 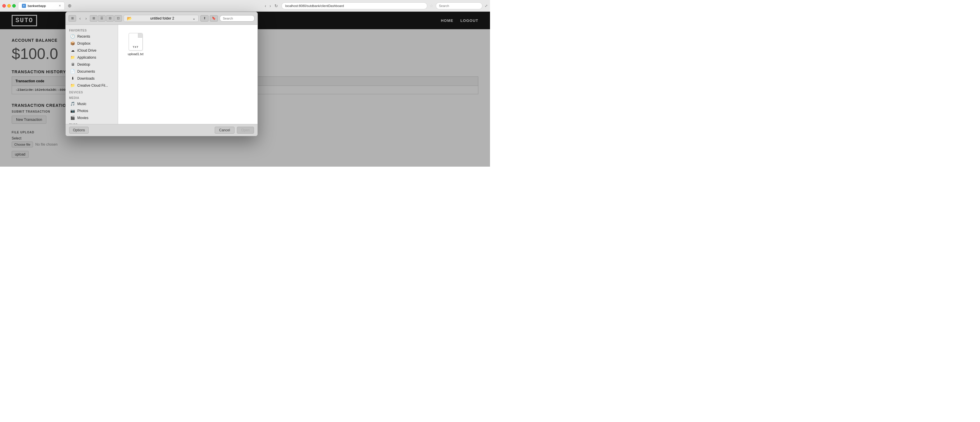 I want to click on folder-dropdown-arrow: ⌄, so click(x=194, y=18).